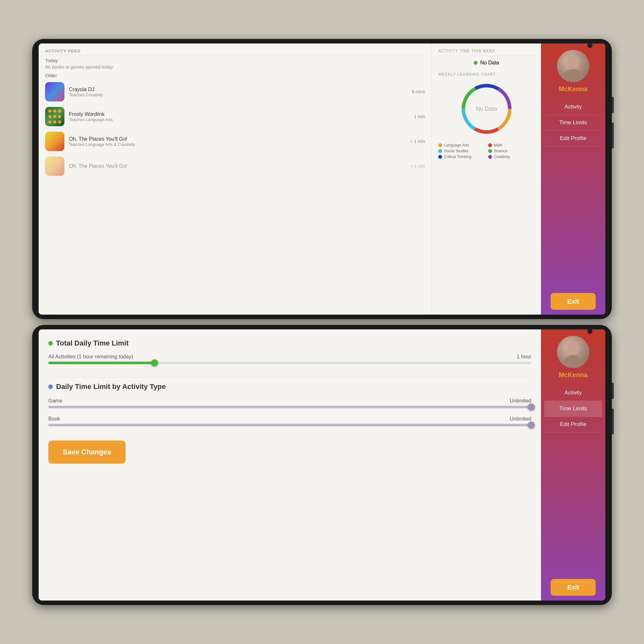 The height and width of the screenshot is (644, 644). What do you see at coordinates (490, 157) in the screenshot?
I see `legend-dot-cr` at bounding box center [490, 157].